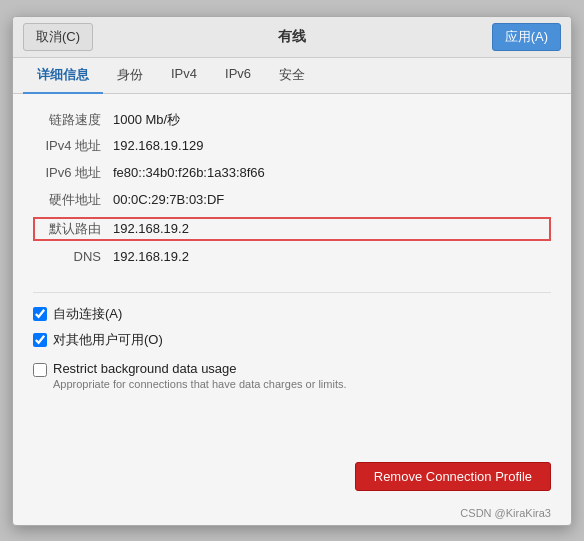 The width and height of the screenshot is (584, 541). Describe the element at coordinates (63, 76) in the screenshot. I see `tab-details: 详细信息` at that location.